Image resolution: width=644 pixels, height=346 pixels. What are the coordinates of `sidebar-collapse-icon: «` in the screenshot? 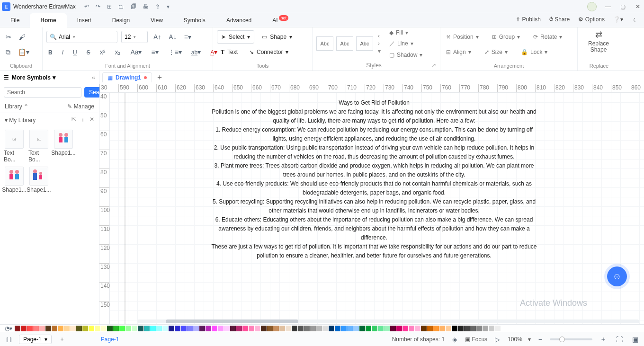 It's located at (94, 78).